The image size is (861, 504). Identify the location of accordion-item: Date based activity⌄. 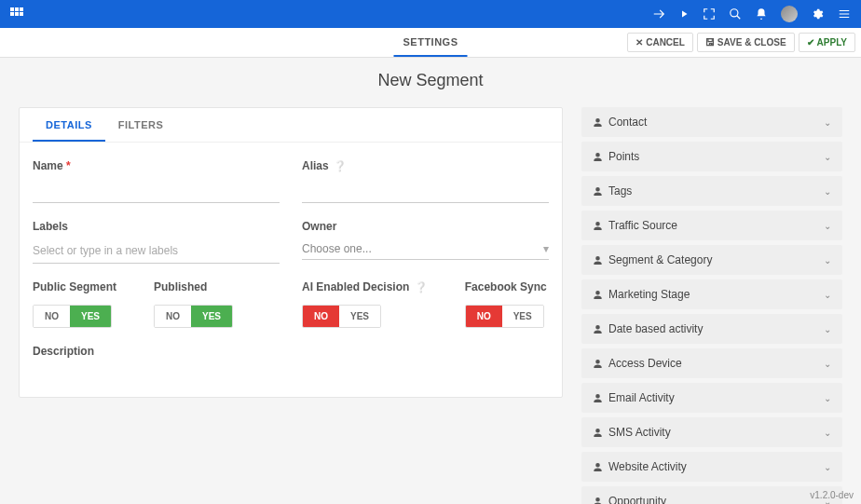
(712, 329).